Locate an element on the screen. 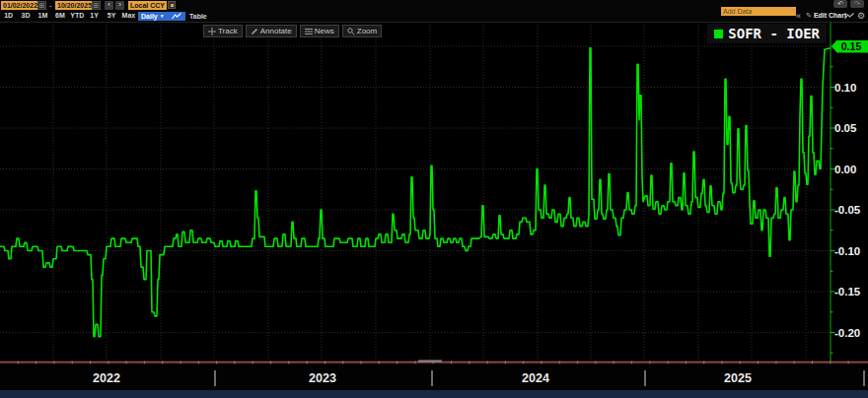 Image resolution: width=868 pixels, height=398 pixels. range-button-group: 1D3D1M6MYTD1Y5YMax is located at coordinates (69, 16).